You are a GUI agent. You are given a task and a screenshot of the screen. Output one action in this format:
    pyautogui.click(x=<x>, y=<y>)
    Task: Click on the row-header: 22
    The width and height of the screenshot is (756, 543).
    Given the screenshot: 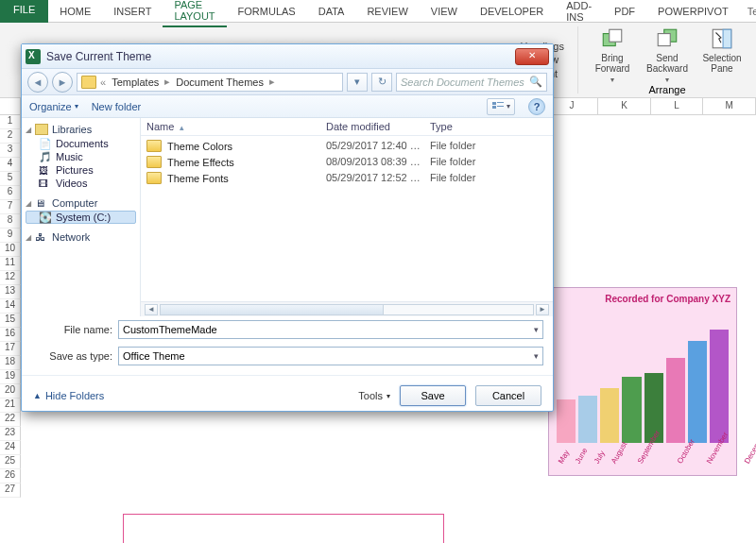 What is the action you would take?
    pyautogui.click(x=10, y=419)
    